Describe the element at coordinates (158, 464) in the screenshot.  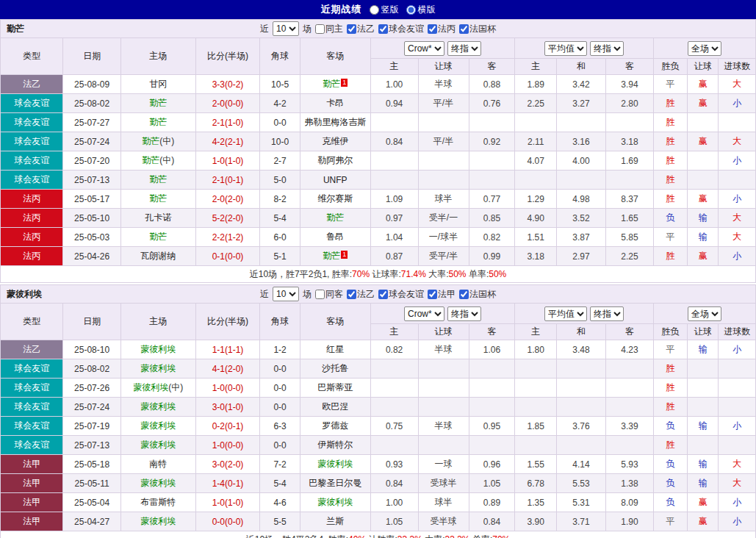
I see `home-team-name: 南特` at that location.